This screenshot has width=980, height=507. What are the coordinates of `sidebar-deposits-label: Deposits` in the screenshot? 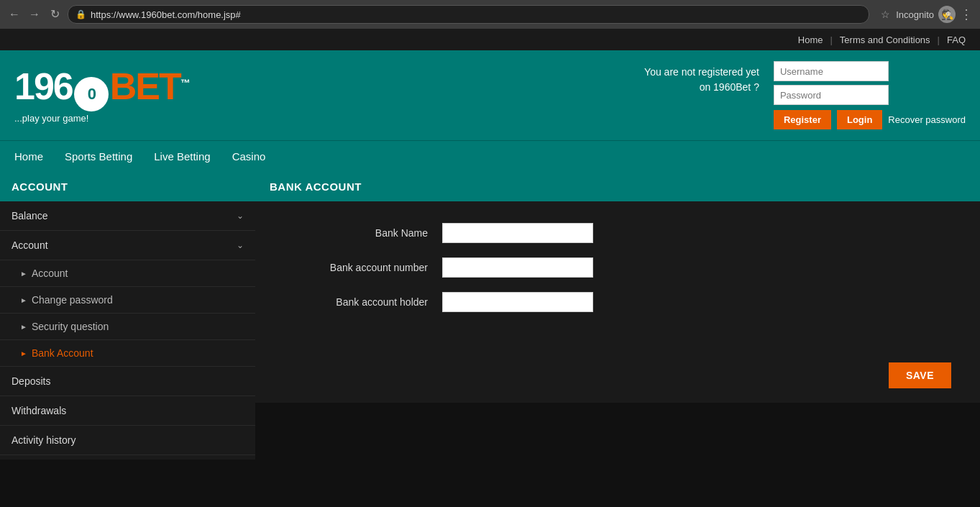 It's located at (31, 381).